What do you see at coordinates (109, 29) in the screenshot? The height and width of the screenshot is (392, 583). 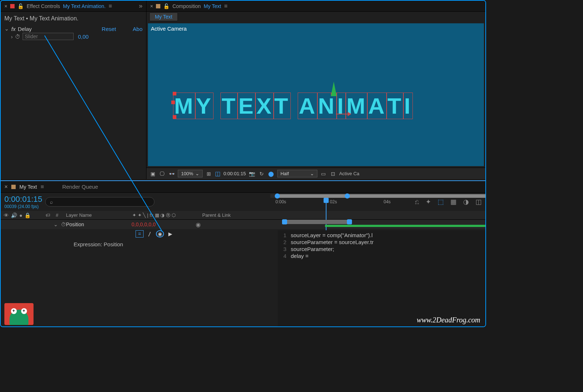 I see `reset-link: Reset` at bounding box center [109, 29].